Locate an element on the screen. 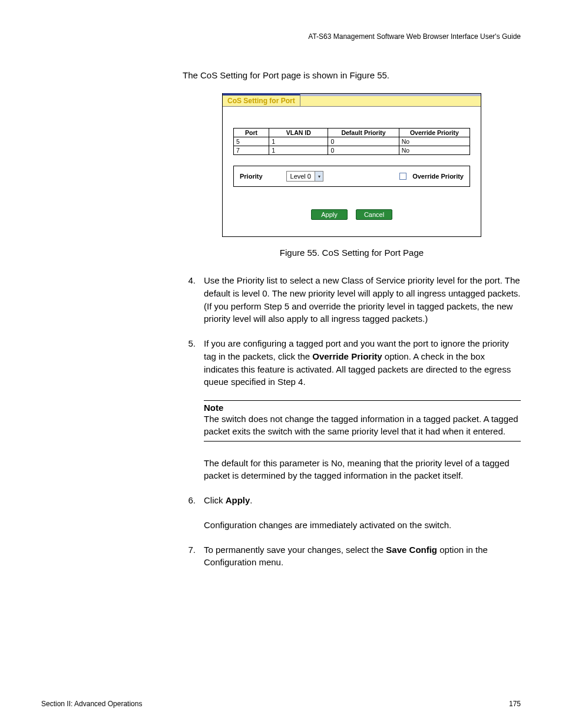  panel-title-tab: CoS Setting for Port is located at coordinates (262, 100).